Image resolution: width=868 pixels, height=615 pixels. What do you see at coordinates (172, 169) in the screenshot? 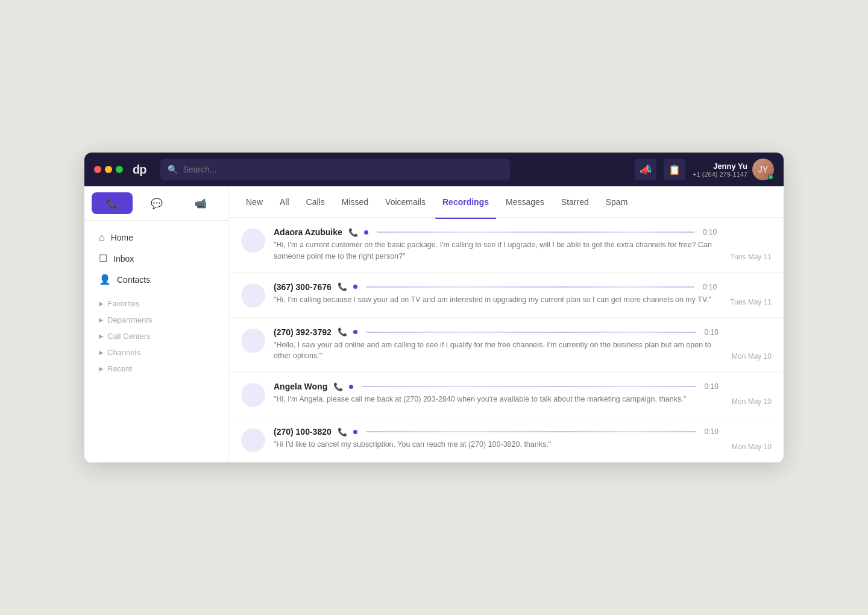
I see `search-icon: 🔍` at bounding box center [172, 169].